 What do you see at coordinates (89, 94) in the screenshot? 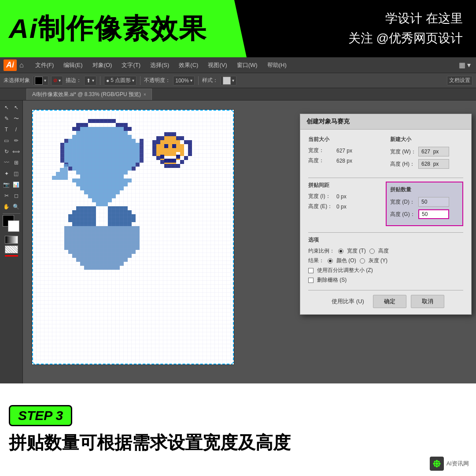
I see `document-tab: Ai制作像素效果.ai* @ 8.33% (RGB/GPU 预览) ×` at bounding box center [89, 94].